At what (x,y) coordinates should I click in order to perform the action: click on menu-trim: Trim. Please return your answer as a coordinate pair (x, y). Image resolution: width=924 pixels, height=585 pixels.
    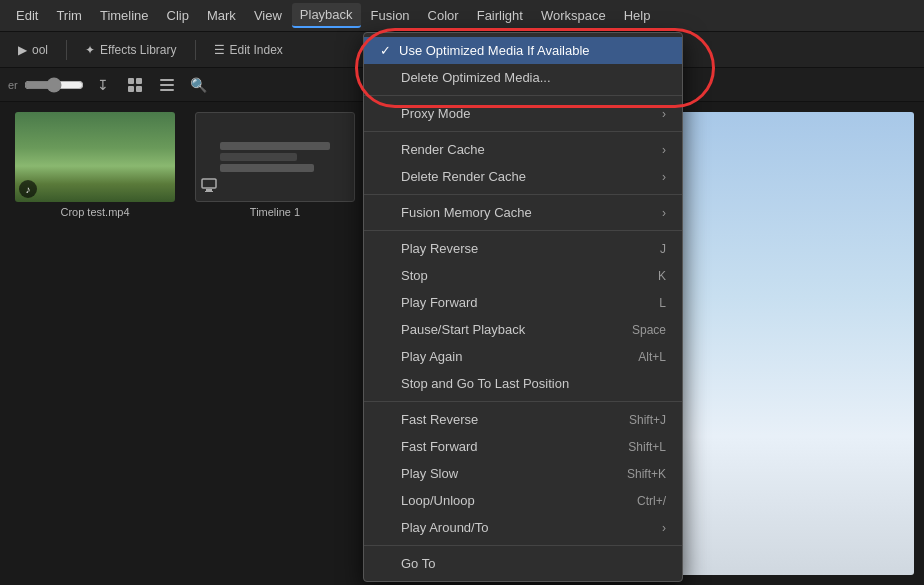
    Looking at the image, I should click on (69, 16).